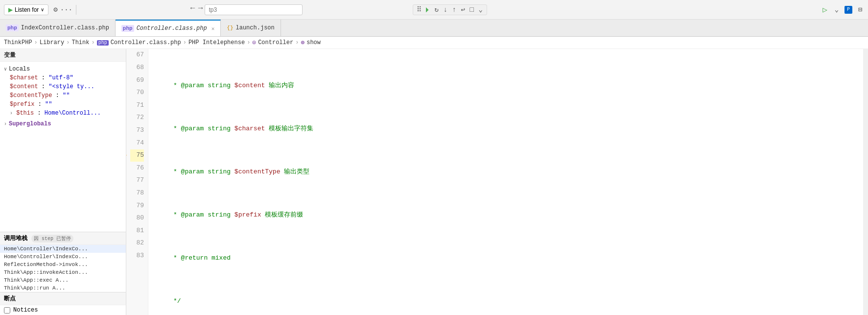 The image size is (868, 315). Describe the element at coordinates (146, 43) in the screenshot. I see `breadcrumb-file: Controller.class.php` at that location.